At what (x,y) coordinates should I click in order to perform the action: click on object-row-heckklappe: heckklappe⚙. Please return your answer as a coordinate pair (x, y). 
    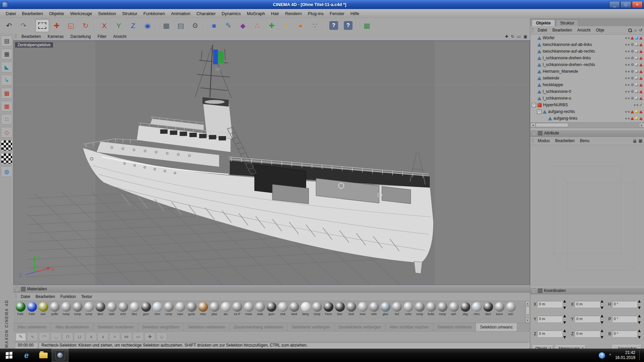
    Looking at the image, I should click on (587, 85).